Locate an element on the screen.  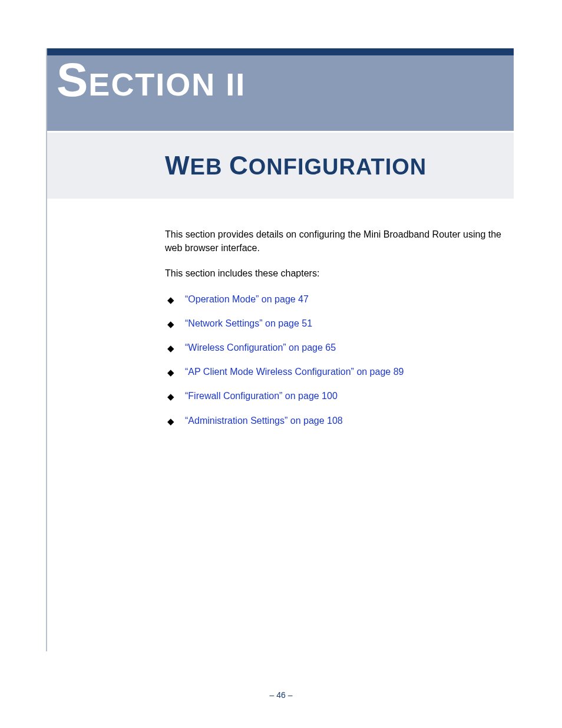
chapter-list: ◆ “Operation Mode” on page 47 ◆ “Network… is located at coordinates (336, 360).